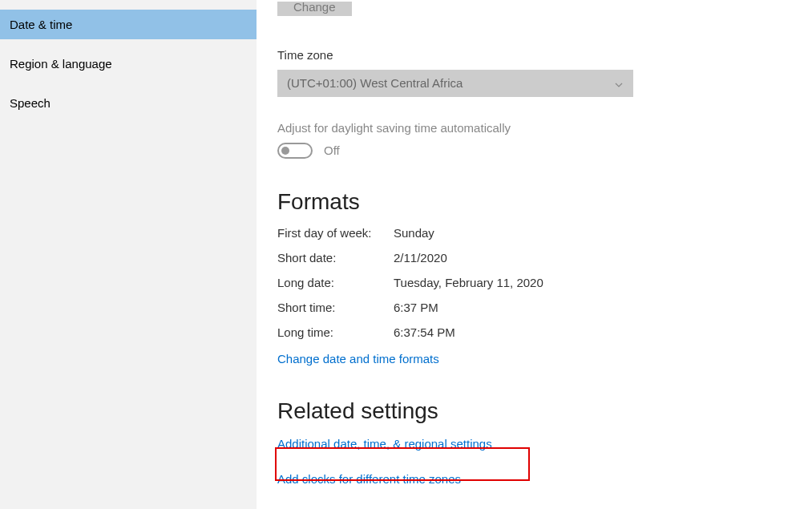  What do you see at coordinates (619, 83) in the screenshot?
I see `chevron-down-icon` at bounding box center [619, 83].